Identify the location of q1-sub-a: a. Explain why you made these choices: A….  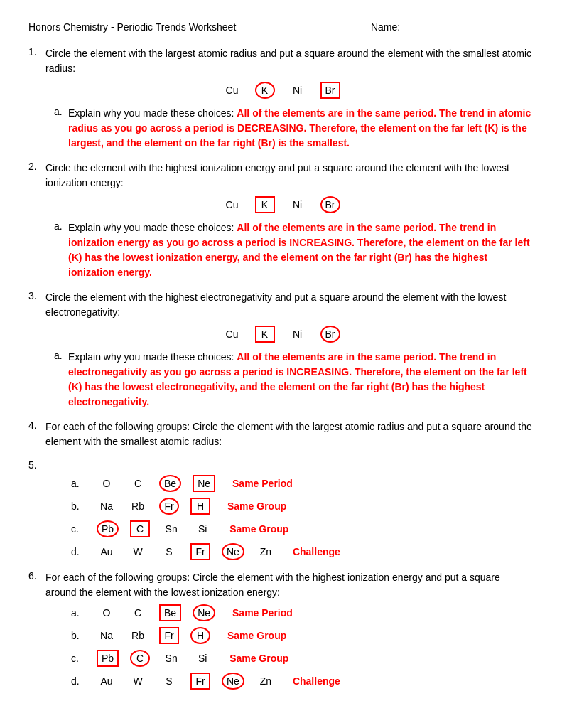
(294, 128).